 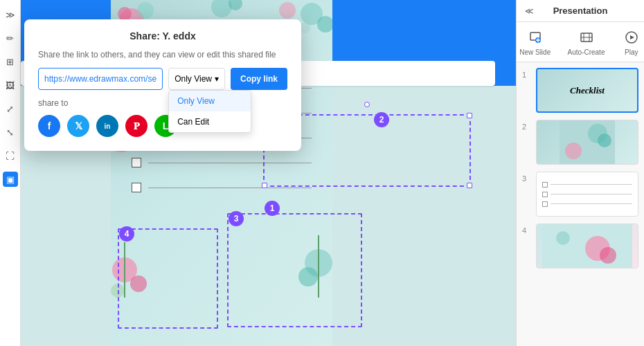 What do you see at coordinates (272, 208) in the screenshot?
I see `badge-1: 1` at bounding box center [272, 208].